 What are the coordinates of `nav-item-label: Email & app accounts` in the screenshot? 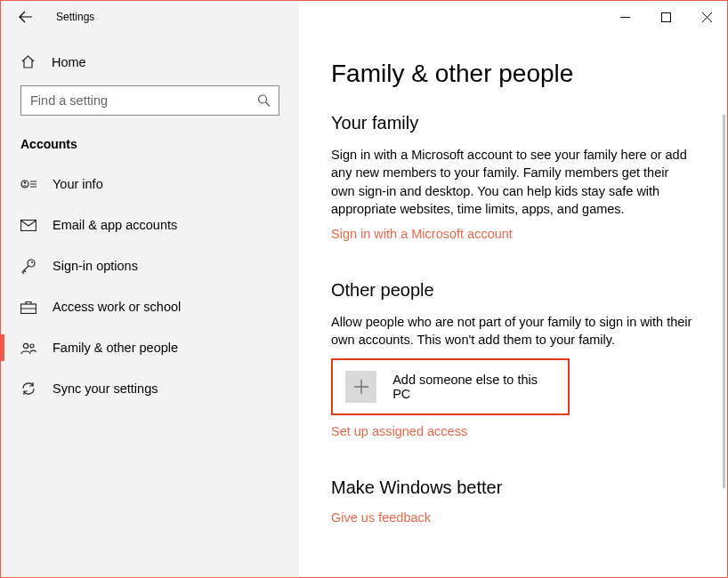 It's located at (115, 225).